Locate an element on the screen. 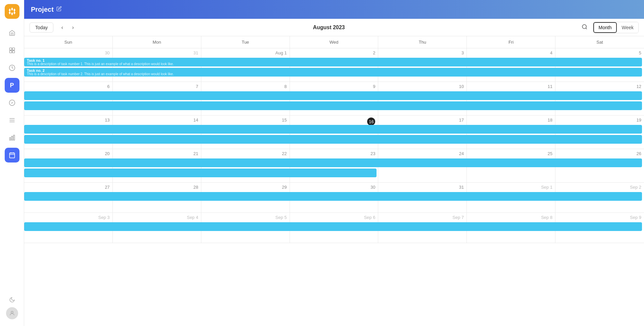 Image resolution: width=644 pixels, height=326 pixels. day-number: 9 is located at coordinates (334, 87).